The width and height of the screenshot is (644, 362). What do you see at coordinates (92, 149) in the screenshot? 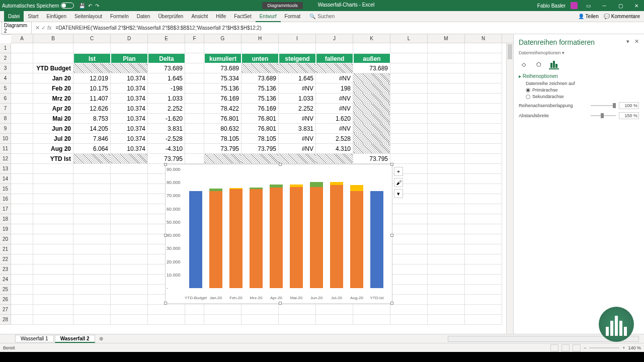
I see `cell: 6.064` at bounding box center [92, 149].